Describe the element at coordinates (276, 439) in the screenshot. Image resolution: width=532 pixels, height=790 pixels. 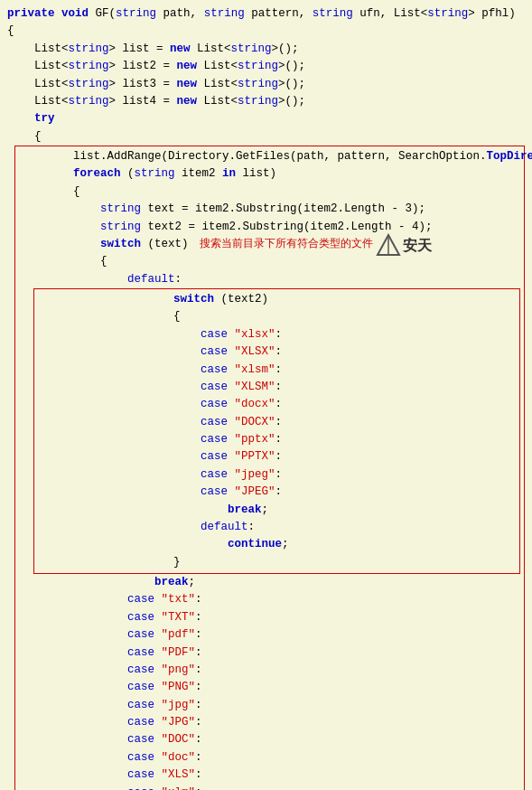
I see `code-line: case "pptx":` at that location.